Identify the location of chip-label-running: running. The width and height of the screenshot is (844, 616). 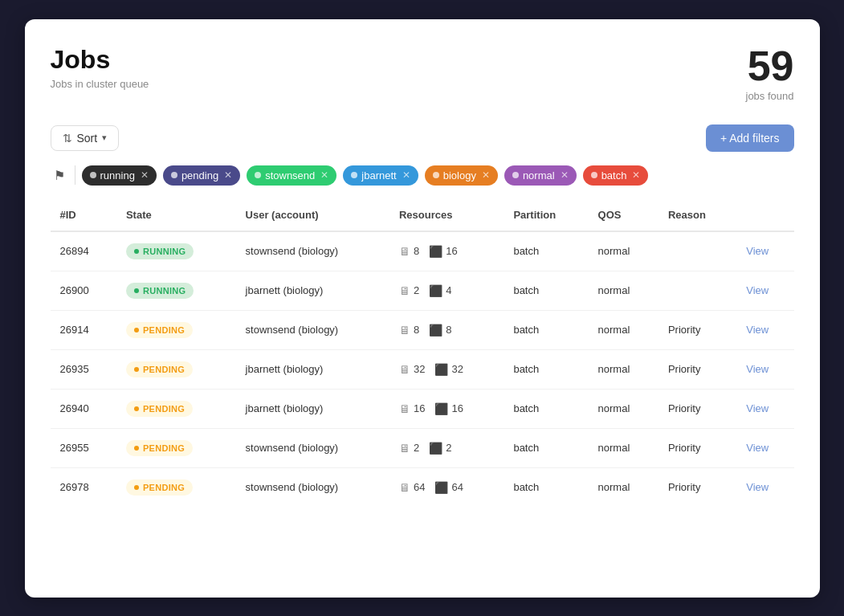
(117, 175).